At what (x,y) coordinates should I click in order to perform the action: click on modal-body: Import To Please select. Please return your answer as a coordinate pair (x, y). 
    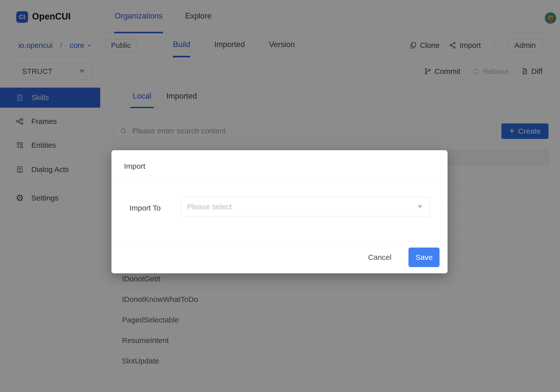
    Looking at the image, I should click on (279, 212).